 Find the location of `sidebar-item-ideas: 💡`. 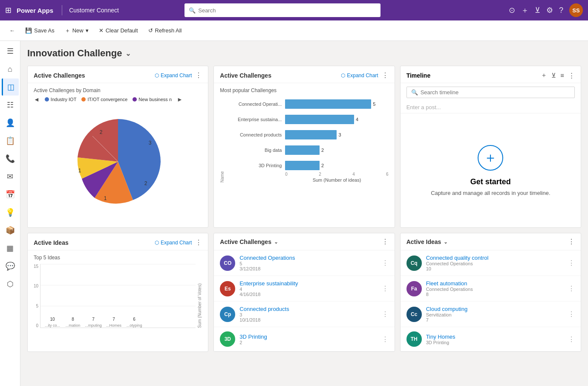

sidebar-item-ideas: 💡 is located at coordinates (10, 212).